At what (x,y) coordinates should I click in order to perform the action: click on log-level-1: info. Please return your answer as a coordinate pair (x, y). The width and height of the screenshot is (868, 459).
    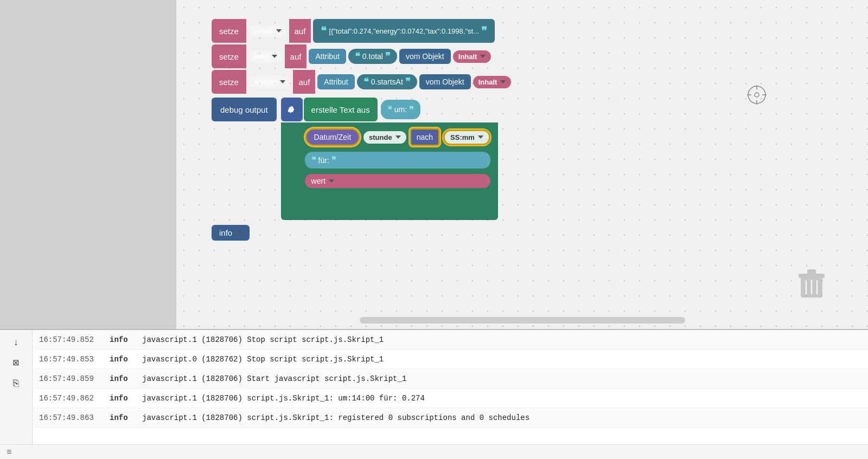
    Looking at the image, I should click on (126, 359).